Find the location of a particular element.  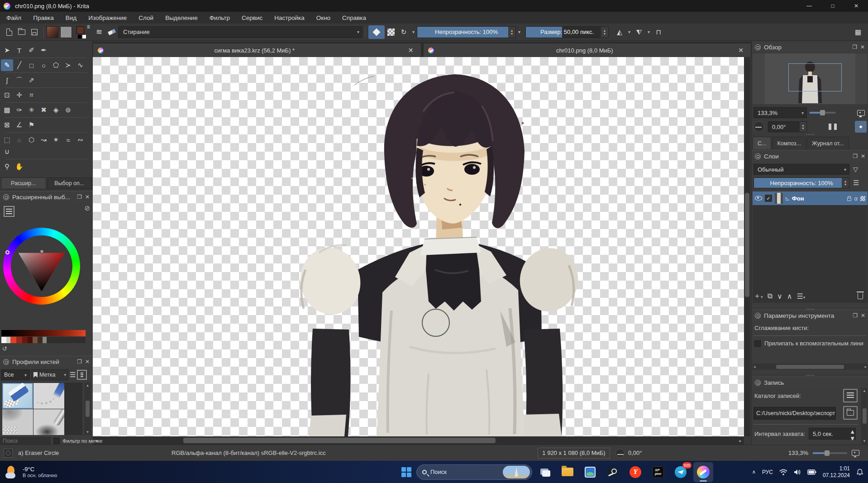

layer-visibility-icon is located at coordinates (758, 198).